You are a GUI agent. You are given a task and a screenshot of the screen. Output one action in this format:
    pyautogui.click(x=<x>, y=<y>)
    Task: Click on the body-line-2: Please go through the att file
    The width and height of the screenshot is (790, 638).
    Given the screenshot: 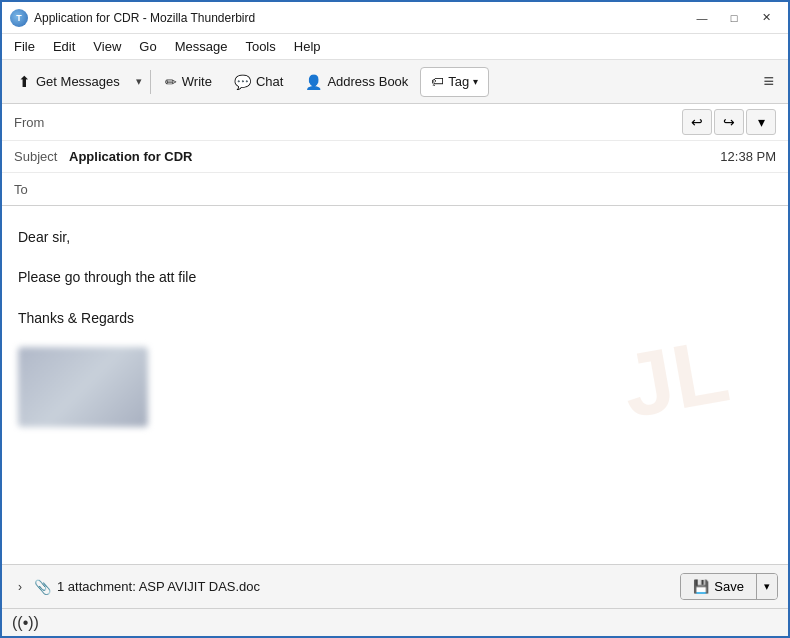 What is the action you would take?
    pyautogui.click(x=395, y=277)
    